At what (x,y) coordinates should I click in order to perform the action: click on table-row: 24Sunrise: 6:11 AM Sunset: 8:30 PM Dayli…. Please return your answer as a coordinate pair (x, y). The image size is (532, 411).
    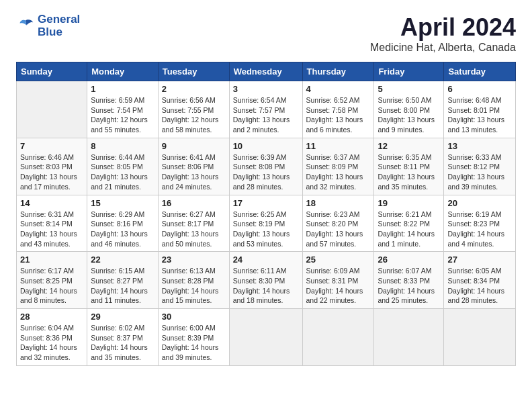
    Looking at the image, I should click on (266, 281).